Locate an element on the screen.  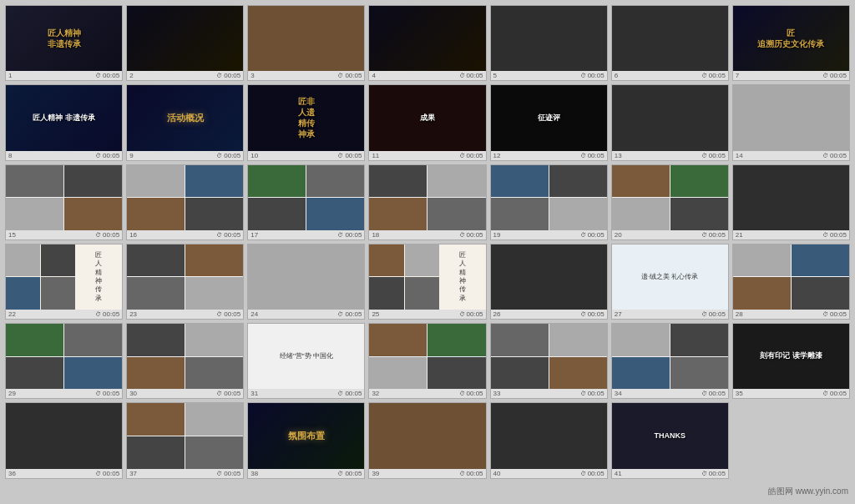
slide-item: 16⏱00:05 is located at coordinates (185, 202).